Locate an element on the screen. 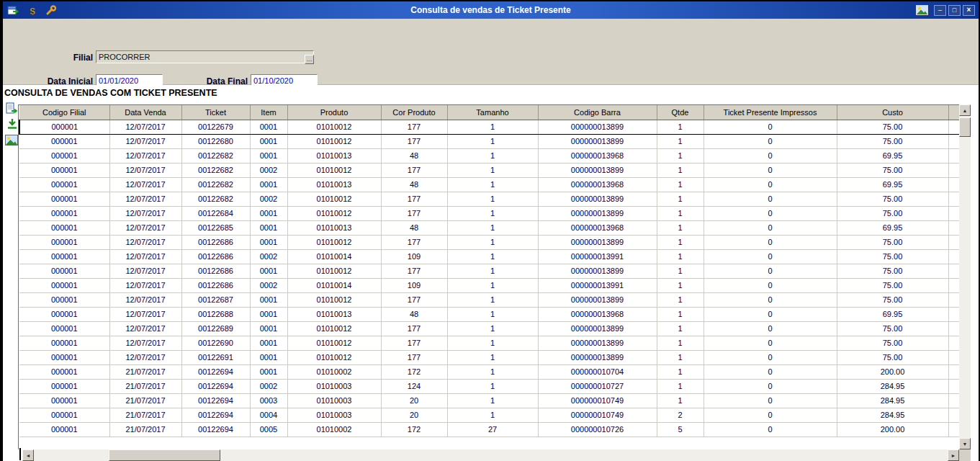 The height and width of the screenshot is (461, 980). table-cell: 00122691 is located at coordinates (216, 357).